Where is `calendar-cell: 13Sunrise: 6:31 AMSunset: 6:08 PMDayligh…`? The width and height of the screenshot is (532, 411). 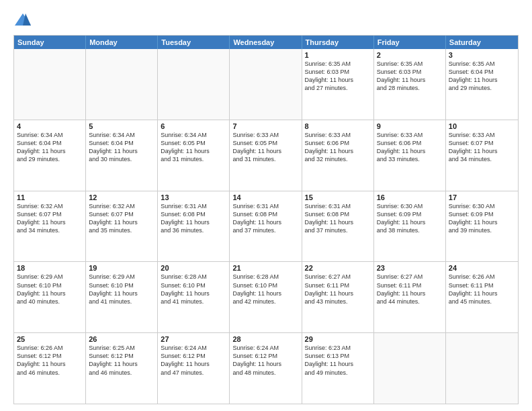
calendar-cell: 13Sunrise: 6:31 AMSunset: 6:08 PMDayligh… is located at coordinates (193, 227).